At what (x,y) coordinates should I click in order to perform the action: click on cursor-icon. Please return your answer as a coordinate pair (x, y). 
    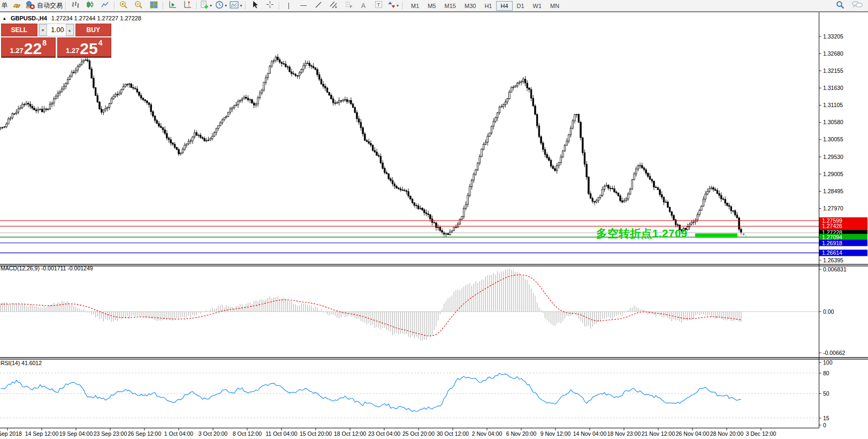
    Looking at the image, I should click on (255, 6).